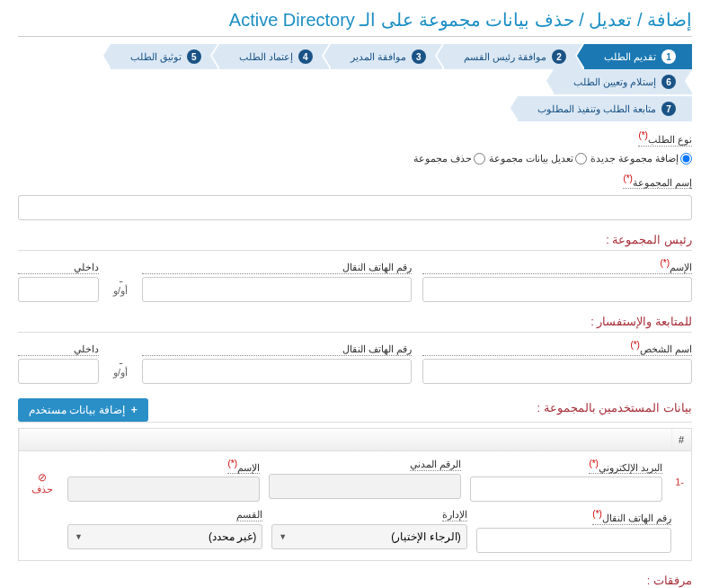  I want to click on step-label: موافقة رئيس القسم, so click(505, 58).